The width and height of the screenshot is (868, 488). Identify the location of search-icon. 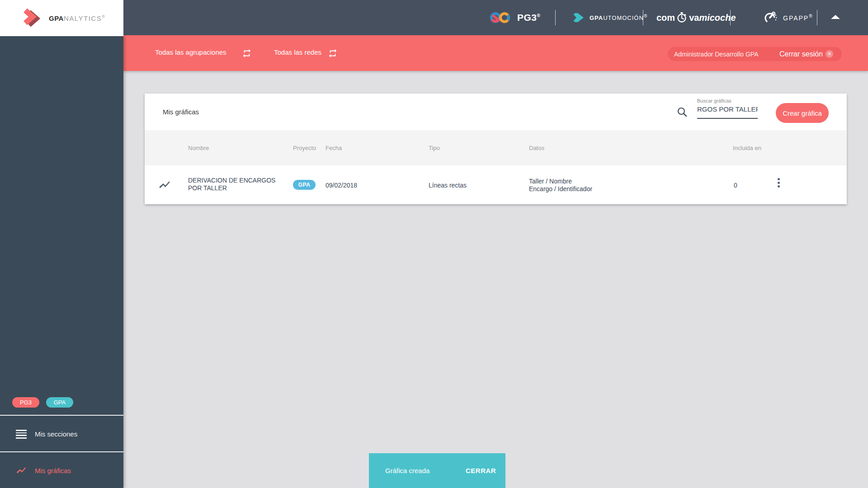
(682, 112).